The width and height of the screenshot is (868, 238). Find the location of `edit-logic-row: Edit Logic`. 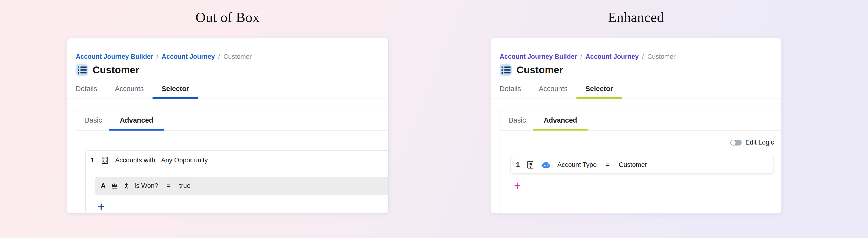

edit-logic-row: Edit Logic is located at coordinates (641, 138).